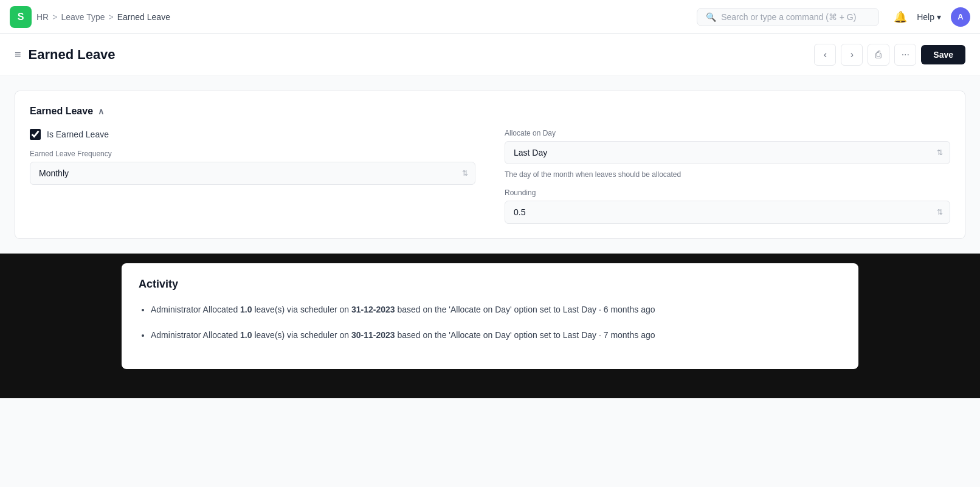 The height and width of the screenshot is (487, 980). What do you see at coordinates (78, 134) in the screenshot?
I see `is-earned-leave-label: Is Earned Leave` at bounding box center [78, 134].